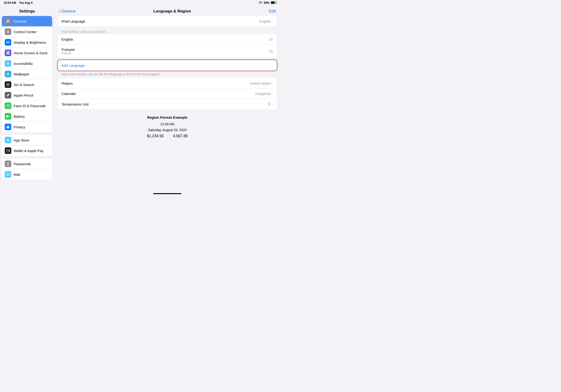 The height and width of the screenshot is (392, 561). What do you see at coordinates (10, 3) in the screenshot?
I see `status-time: 10:04 AM` at bounding box center [10, 3].